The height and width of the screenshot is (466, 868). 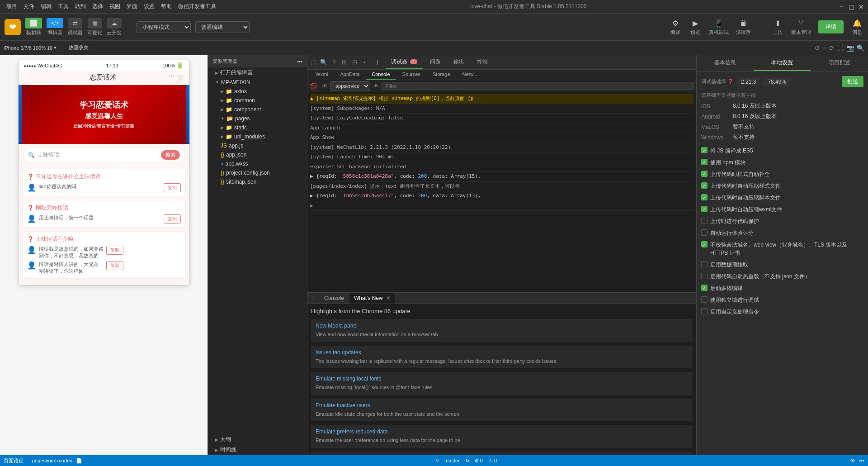 I want to click on whats-new-title-3: Emulate inactive users, so click(x=502, y=405).